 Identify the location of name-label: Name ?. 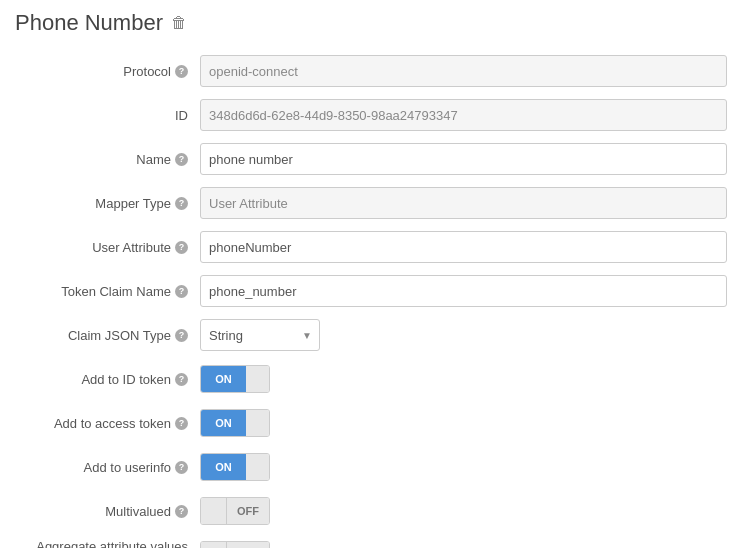
(108, 160).